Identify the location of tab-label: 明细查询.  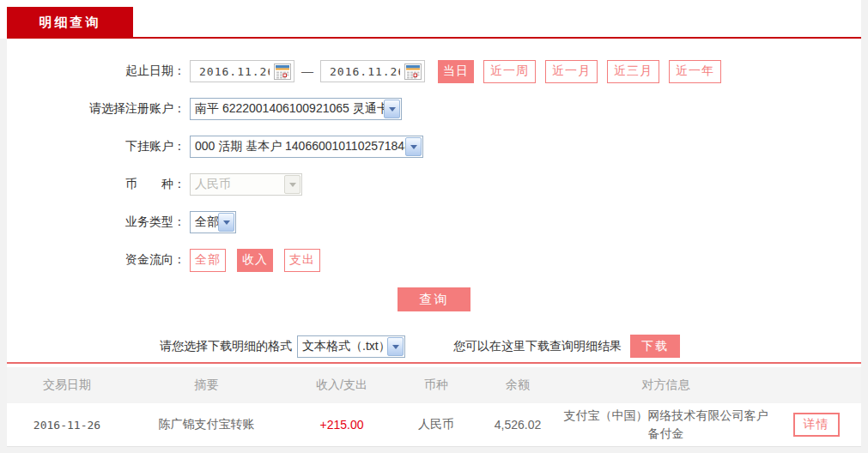
(70, 22).